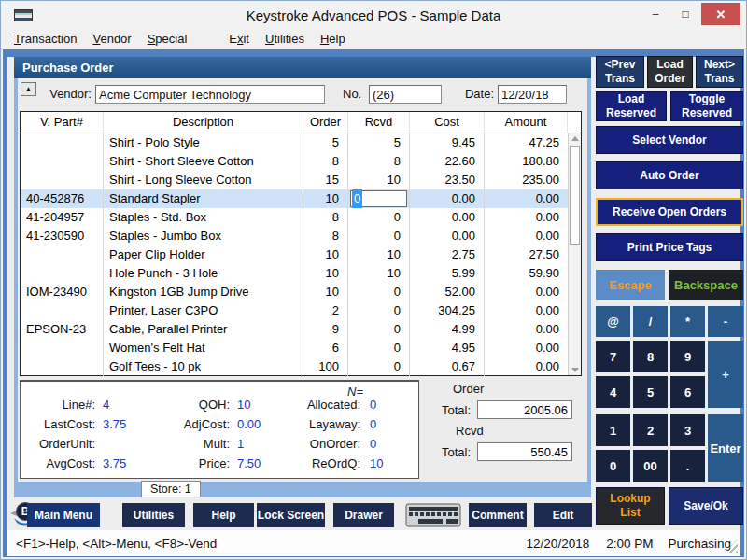  Describe the element at coordinates (498, 515) in the screenshot. I see `comment-button: Comment` at that location.